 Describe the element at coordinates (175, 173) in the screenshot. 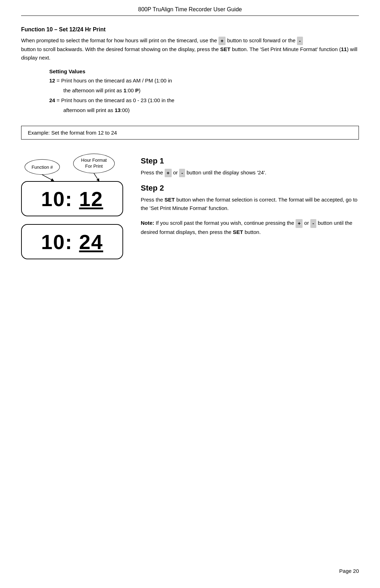

I see `step1-or: or` at that location.